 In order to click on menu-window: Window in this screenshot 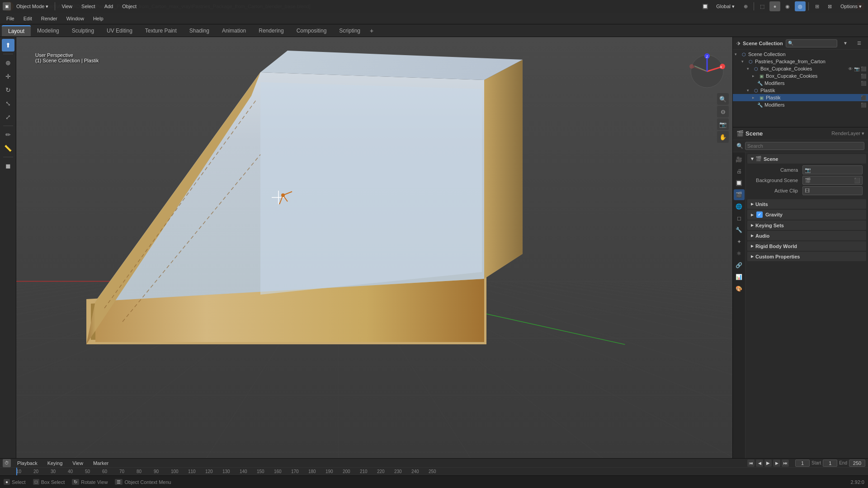, I will do `click(75, 19)`.